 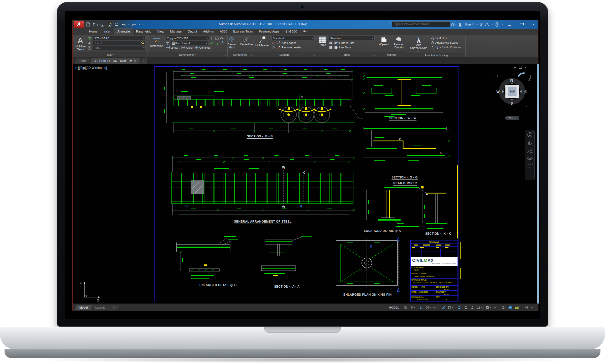 What do you see at coordinates (176, 32) in the screenshot?
I see `tab-manage: Manage` at bounding box center [176, 32].